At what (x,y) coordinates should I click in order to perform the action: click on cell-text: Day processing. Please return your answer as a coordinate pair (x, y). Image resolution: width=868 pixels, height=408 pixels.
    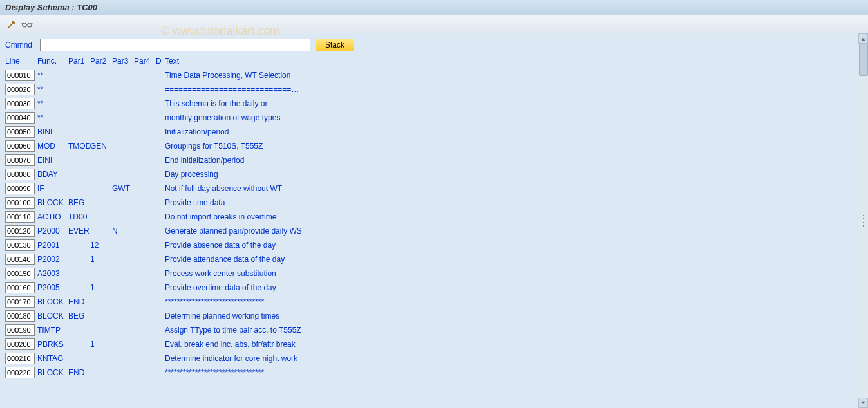
    Looking at the image, I should click on (514, 174).